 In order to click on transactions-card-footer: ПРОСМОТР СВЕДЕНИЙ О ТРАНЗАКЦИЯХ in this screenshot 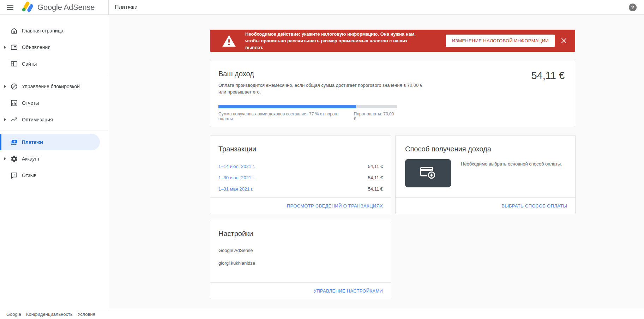, I will do `click(301, 205)`.